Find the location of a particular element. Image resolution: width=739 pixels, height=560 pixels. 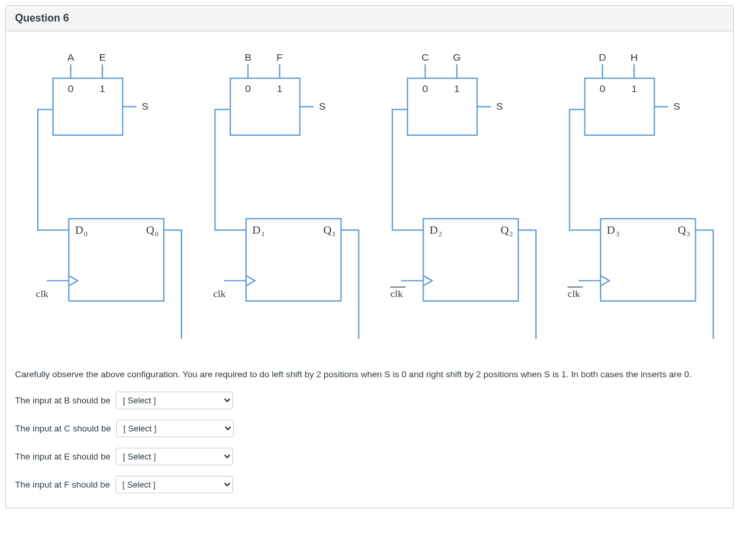

stage-1: BF01SD1Q1clk is located at coordinates (286, 196).